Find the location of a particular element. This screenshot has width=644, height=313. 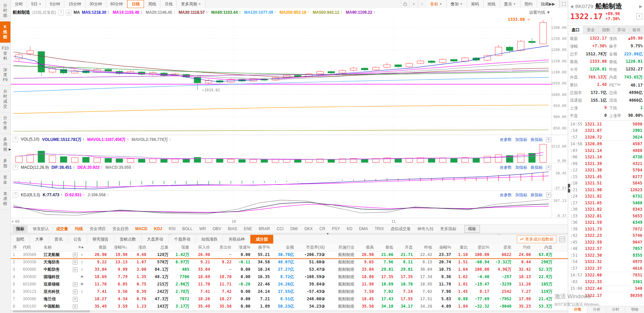

table-row: 2300008天海防务R↕9.2213.131.07570万6.97万9.219… is located at coordinates (289, 262).